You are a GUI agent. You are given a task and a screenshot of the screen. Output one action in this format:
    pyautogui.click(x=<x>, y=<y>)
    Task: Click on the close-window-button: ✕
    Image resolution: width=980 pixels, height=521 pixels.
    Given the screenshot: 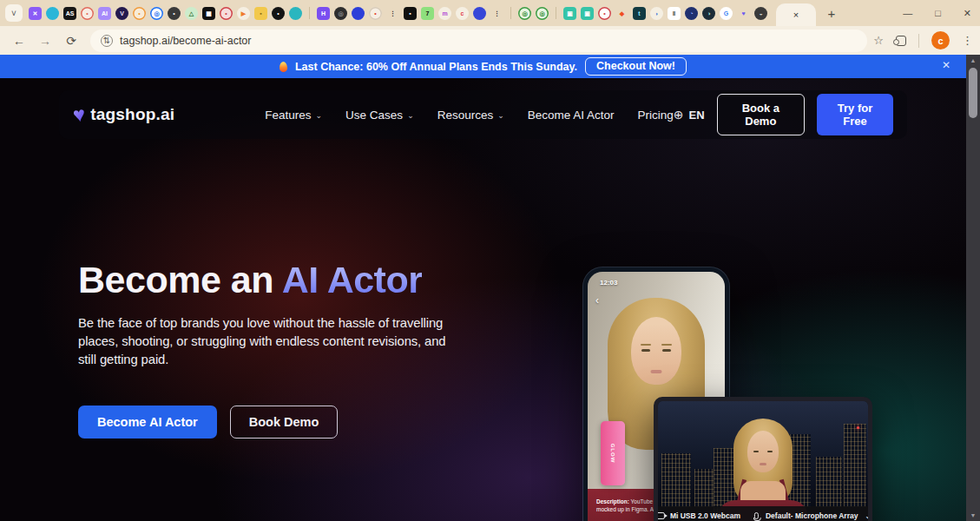 What is the action you would take?
    pyautogui.click(x=967, y=14)
    